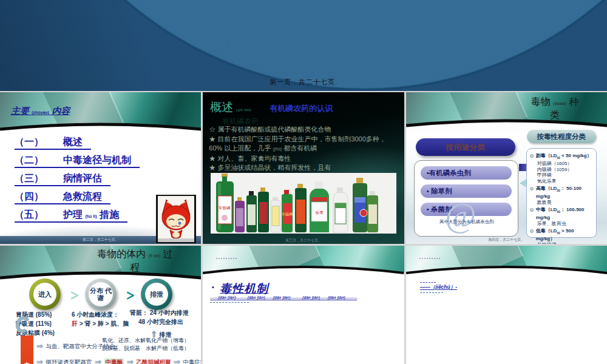 The image size is (607, 364). I want to click on slide-thumbnail-3-toxin-types: 毒物 (dúwù) 种 类 按用途分类 •有机磷杀虫剂 • 除草剂 • 杀菌剂 …, so click(506, 168).